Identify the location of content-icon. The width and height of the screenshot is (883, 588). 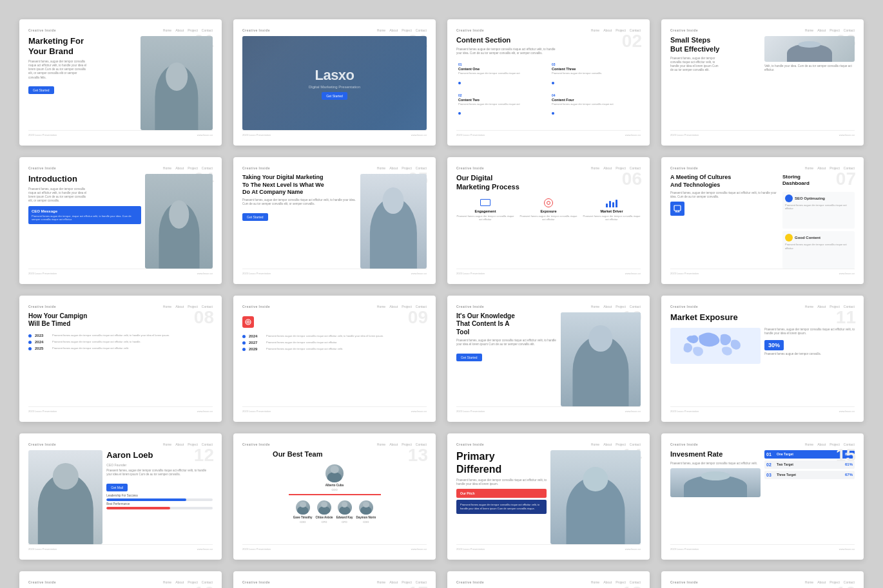
(789, 238).